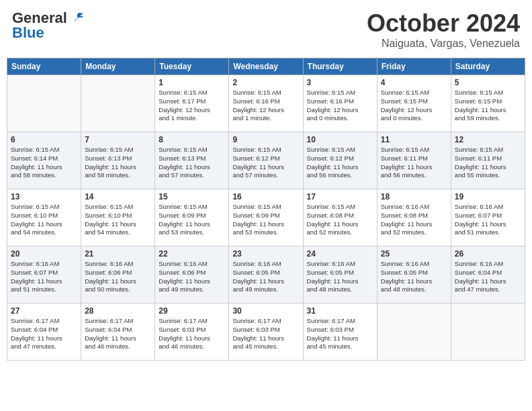  What do you see at coordinates (44, 197) in the screenshot?
I see `day-number: 13` at bounding box center [44, 197].